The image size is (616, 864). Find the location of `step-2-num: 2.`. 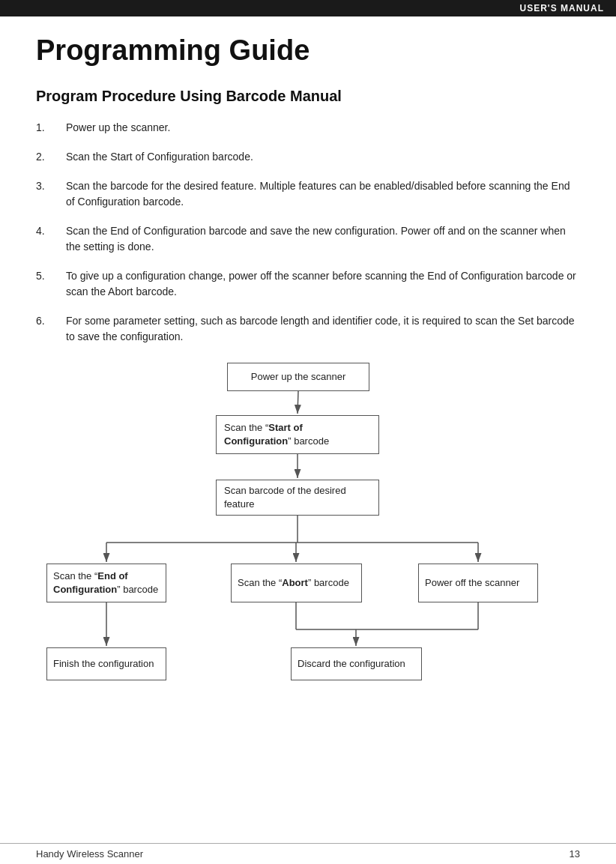

step-2-num: 2. is located at coordinates (51, 157).